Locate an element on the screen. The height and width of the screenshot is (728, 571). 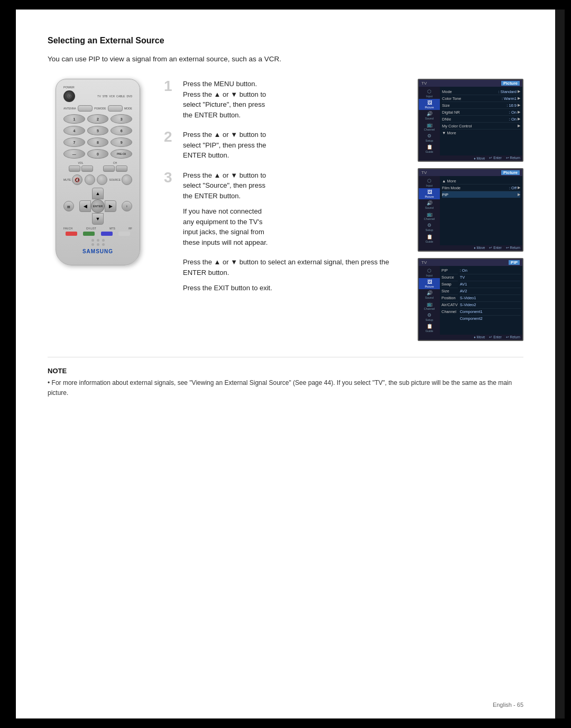
sidebar3-input: ⬡ Input is located at coordinates (429, 273).